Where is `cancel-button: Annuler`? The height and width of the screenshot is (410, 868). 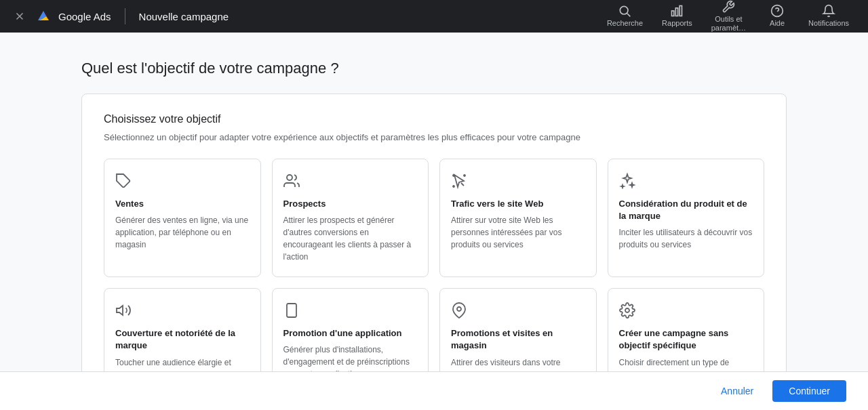
cancel-button: Annuler is located at coordinates (737, 391).